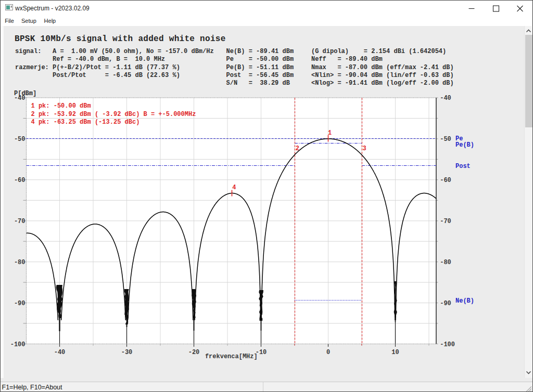 This screenshot has width=533, height=392. I want to click on svg-text: frekvenca[MHz], so click(231, 357).